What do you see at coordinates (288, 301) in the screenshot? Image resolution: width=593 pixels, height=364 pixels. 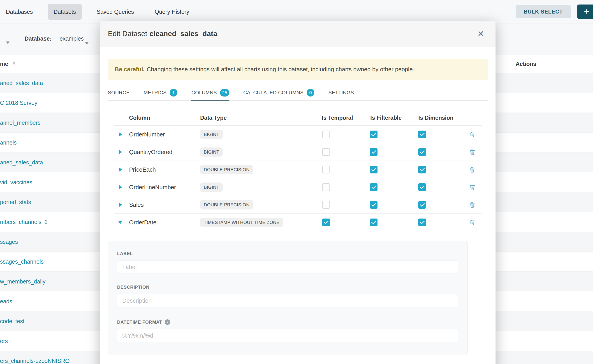 I see `description-input` at bounding box center [288, 301].